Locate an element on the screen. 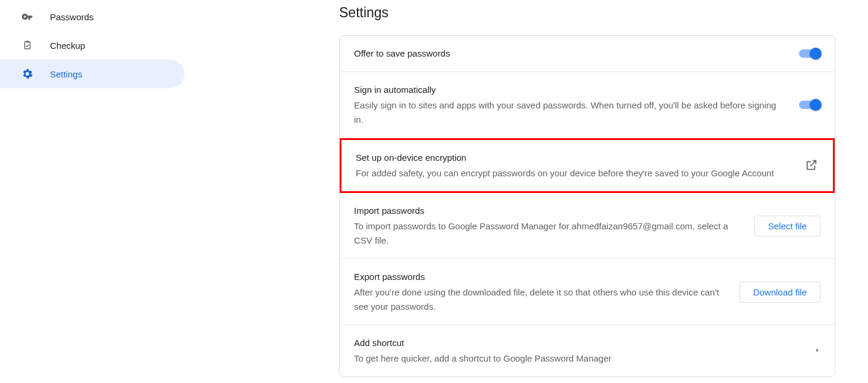  row-desc: To import passwords to Google Password M… is located at coordinates (549, 233).